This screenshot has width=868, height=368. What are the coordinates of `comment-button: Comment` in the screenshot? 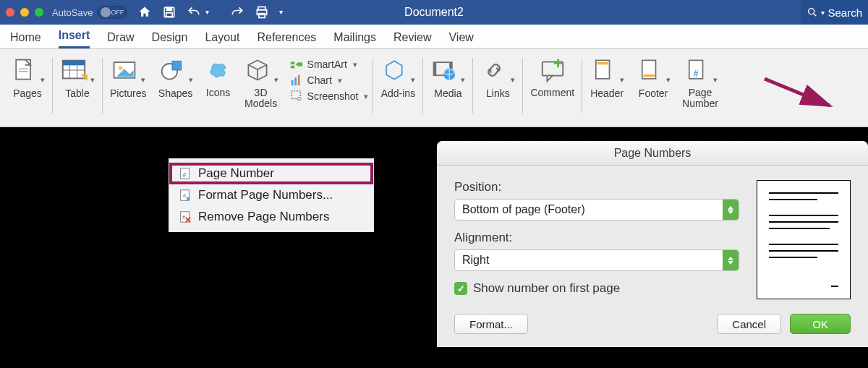 It's located at (553, 90).